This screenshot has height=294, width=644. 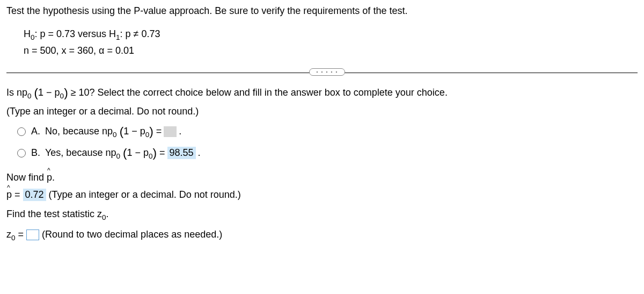 I want to click on section-find-z0: Find the test statistic z0., so click(x=322, y=215).